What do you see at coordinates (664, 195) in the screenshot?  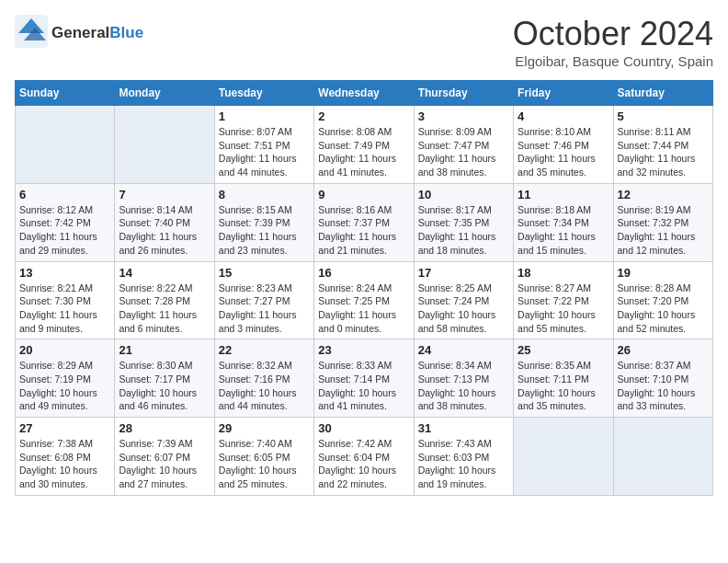 I see `day-number: 12` at bounding box center [664, 195].